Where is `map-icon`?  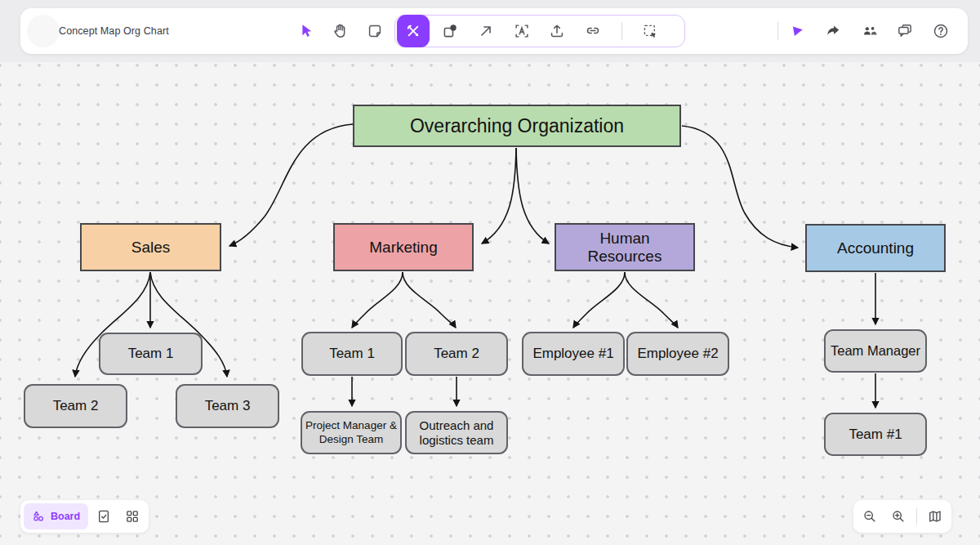 map-icon is located at coordinates (935, 516).